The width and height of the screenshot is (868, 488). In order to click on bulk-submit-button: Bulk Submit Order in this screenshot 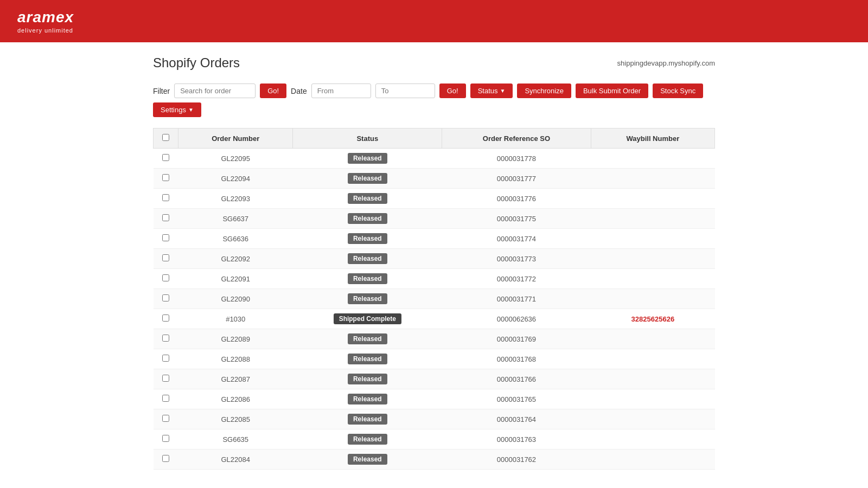, I will do `click(612, 91)`.